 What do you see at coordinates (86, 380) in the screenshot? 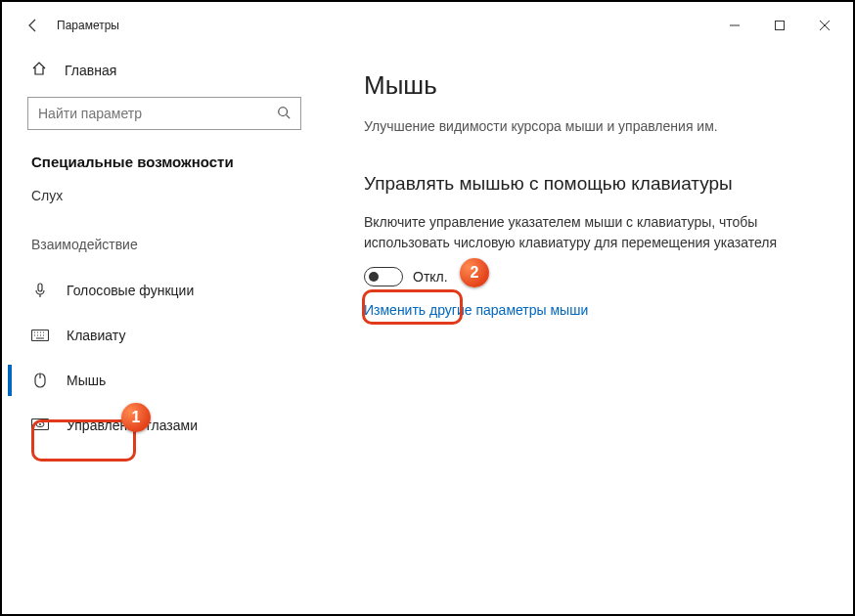
I see `sidebar-item-label: Мышь` at bounding box center [86, 380].